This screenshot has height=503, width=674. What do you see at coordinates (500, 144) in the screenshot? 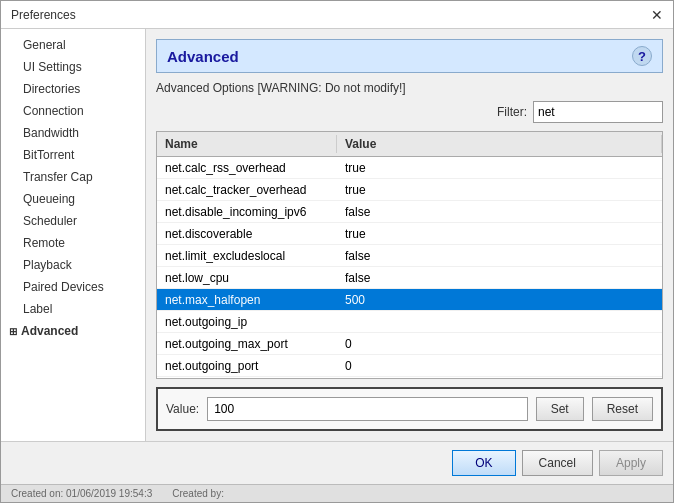
I see `column-header-value: Value` at bounding box center [500, 144].